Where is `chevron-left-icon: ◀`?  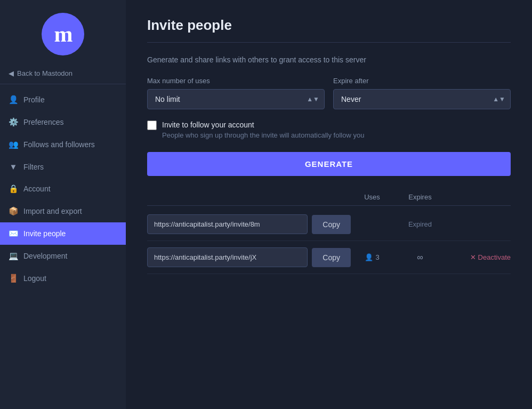
chevron-left-icon: ◀ is located at coordinates (11, 74).